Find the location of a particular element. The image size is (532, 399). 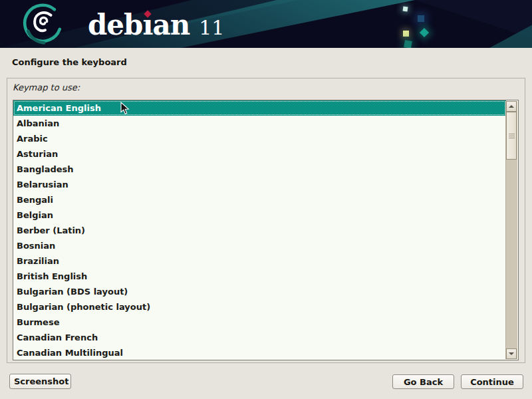

keymap-label: Bulgarian (phonetic layout) is located at coordinates (84, 307).